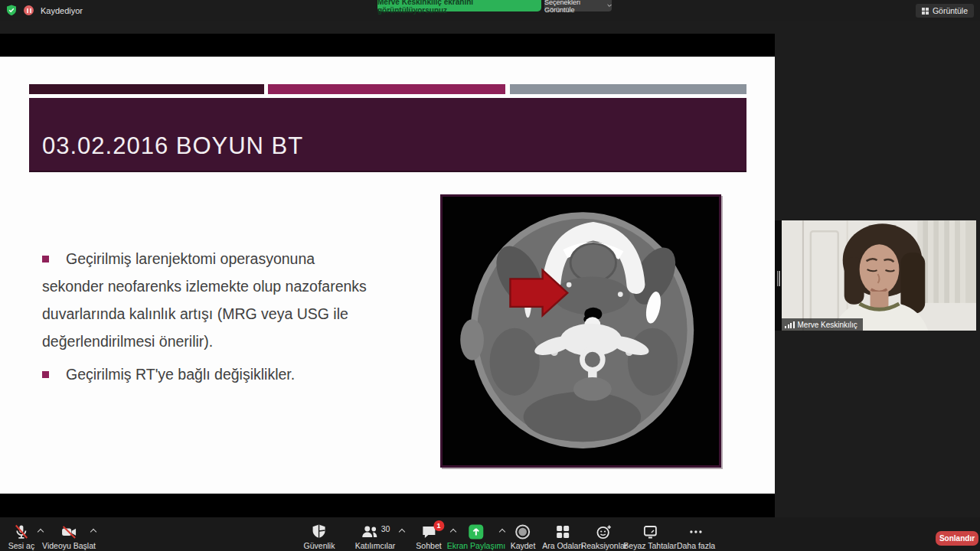  What do you see at coordinates (387, 45) in the screenshot?
I see `share-letterbox-top` at bounding box center [387, 45].